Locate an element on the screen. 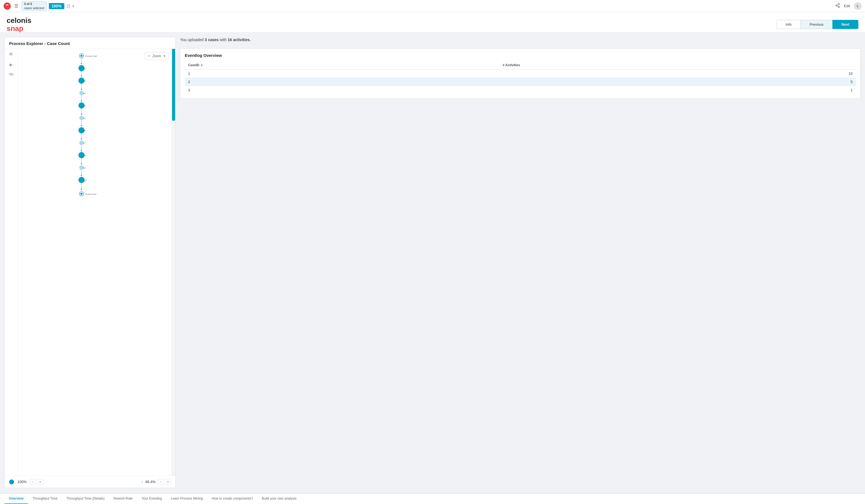 This screenshot has height=504, width=865. bottom-right: ↓ 68.4% − + is located at coordinates (156, 482).